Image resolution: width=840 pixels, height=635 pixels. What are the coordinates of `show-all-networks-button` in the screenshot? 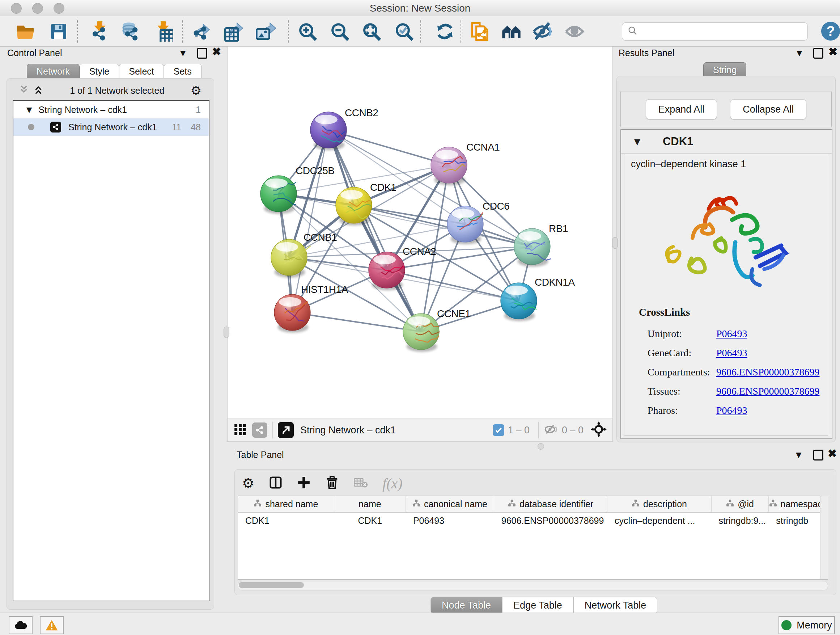 It's located at (512, 32).